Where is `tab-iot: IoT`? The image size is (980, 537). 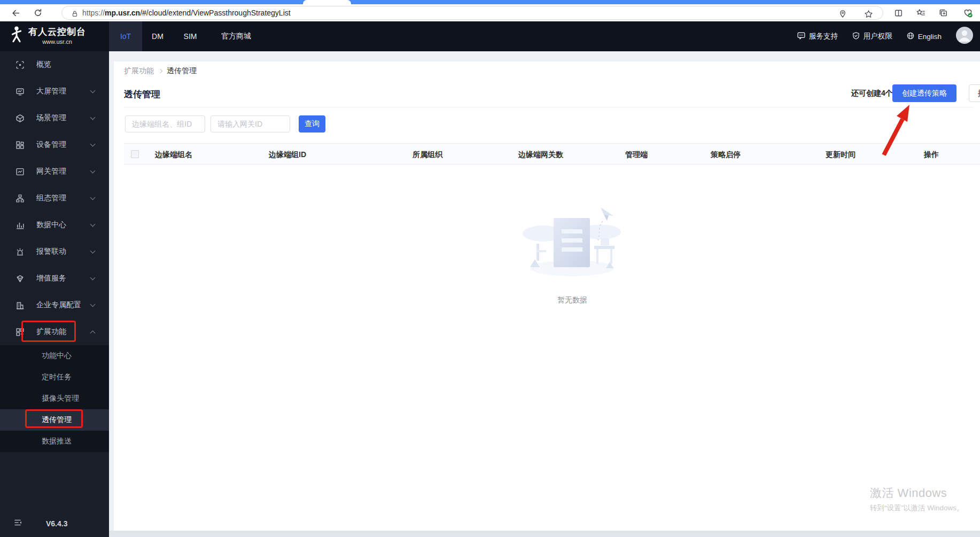
tab-iot: IoT is located at coordinates (126, 36).